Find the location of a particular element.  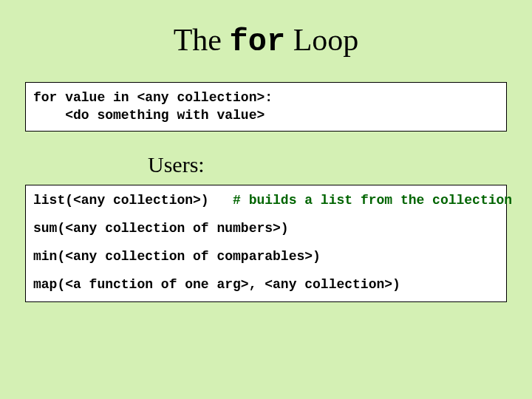

syntax-line-1: for value in <any collection>: is located at coordinates (266, 98).